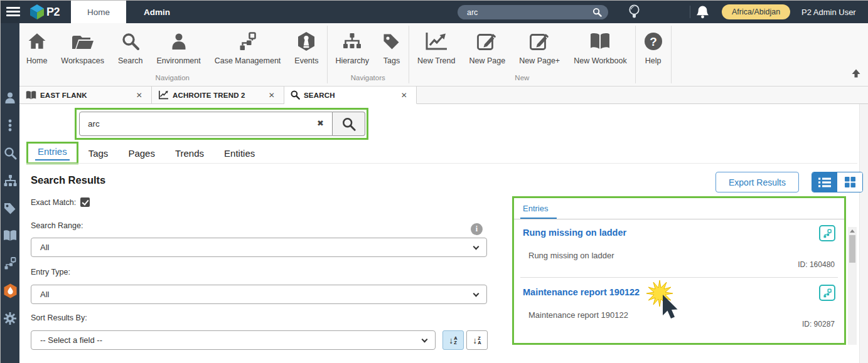  Describe the element at coordinates (218, 95) in the screenshot. I see `doc-tab-achroite-trend-2: ACHROITE TREND 2 ✕` at that location.